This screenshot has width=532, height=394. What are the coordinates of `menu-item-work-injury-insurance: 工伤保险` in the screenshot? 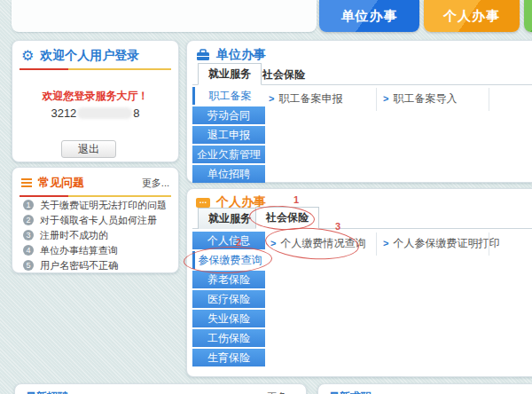 It's located at (229, 338).